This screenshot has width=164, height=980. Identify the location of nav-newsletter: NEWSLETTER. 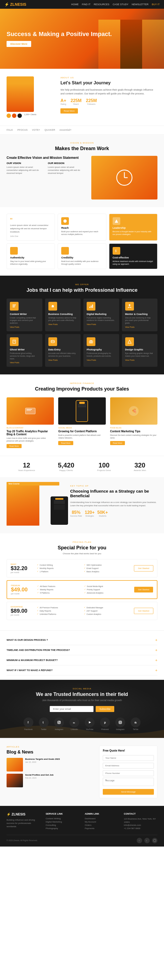
(140, 5).